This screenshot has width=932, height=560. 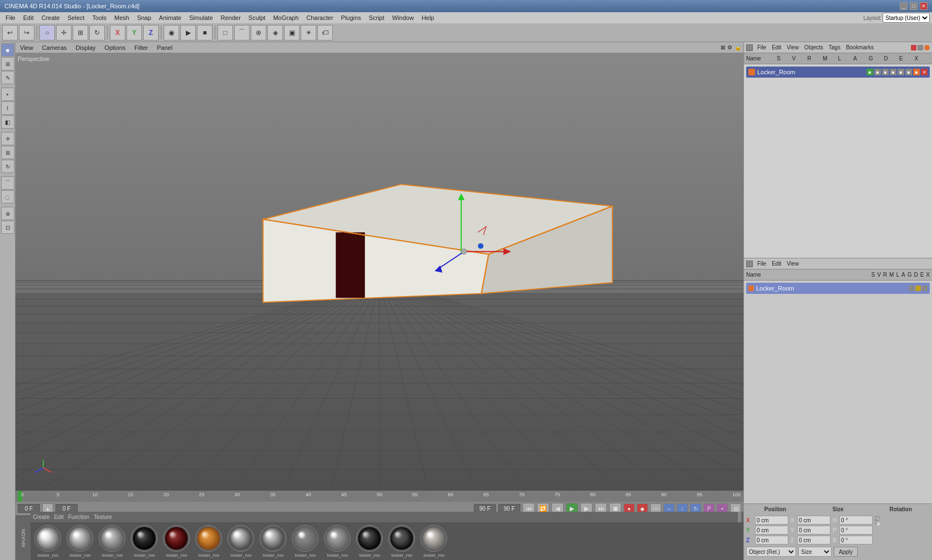 I want to click on menu-plugins: Plugins, so click(x=351, y=18).